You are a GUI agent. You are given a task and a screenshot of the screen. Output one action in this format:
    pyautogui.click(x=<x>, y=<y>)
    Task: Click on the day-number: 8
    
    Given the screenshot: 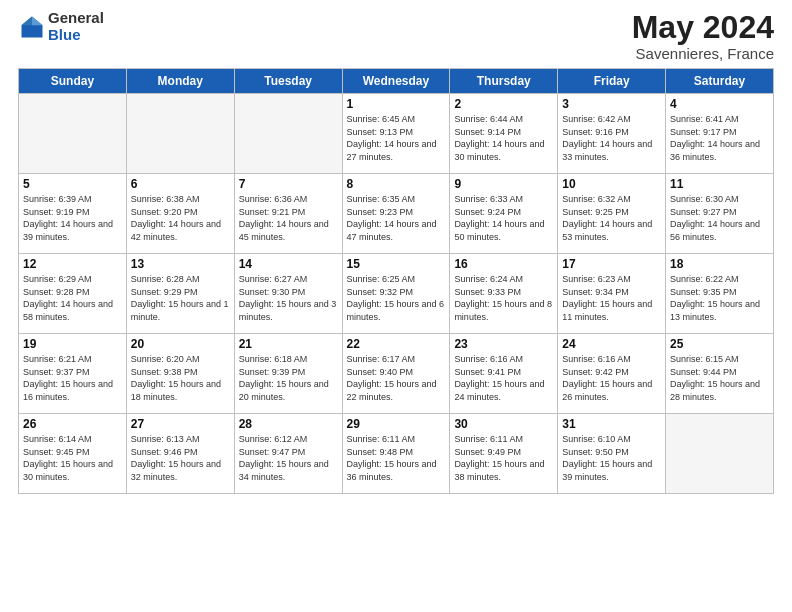 What is the action you would take?
    pyautogui.click(x=396, y=184)
    